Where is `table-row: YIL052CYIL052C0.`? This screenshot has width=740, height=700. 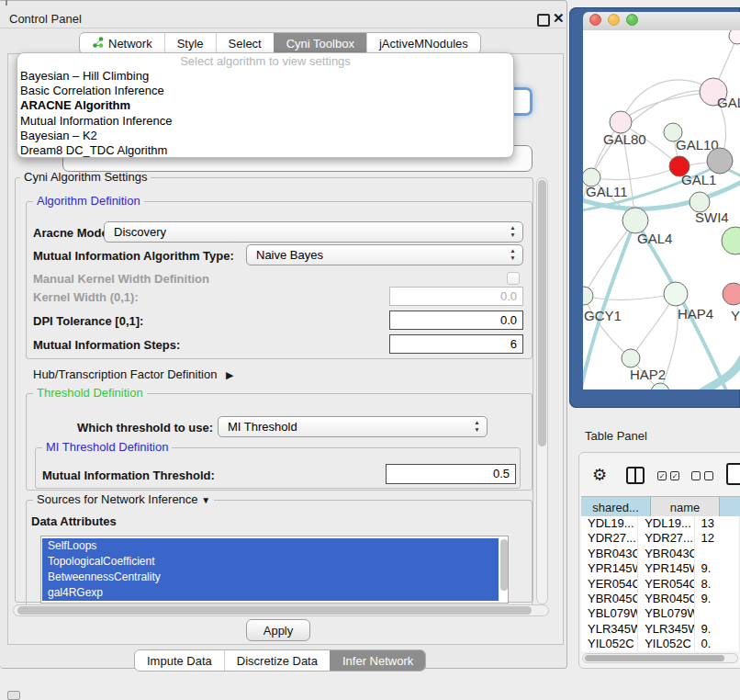 table-row: YIL052CYIL052C0. is located at coordinates (661, 644).